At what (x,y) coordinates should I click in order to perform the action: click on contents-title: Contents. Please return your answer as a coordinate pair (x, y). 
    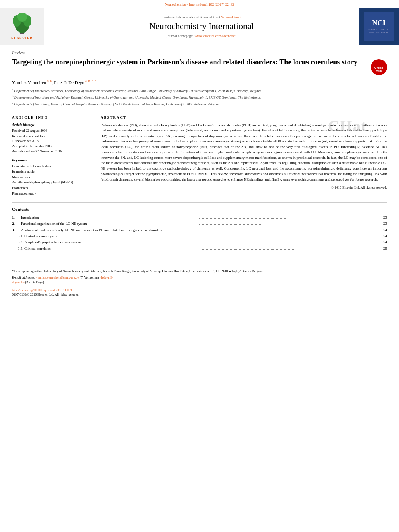
    Looking at the image, I should click on (200, 209).